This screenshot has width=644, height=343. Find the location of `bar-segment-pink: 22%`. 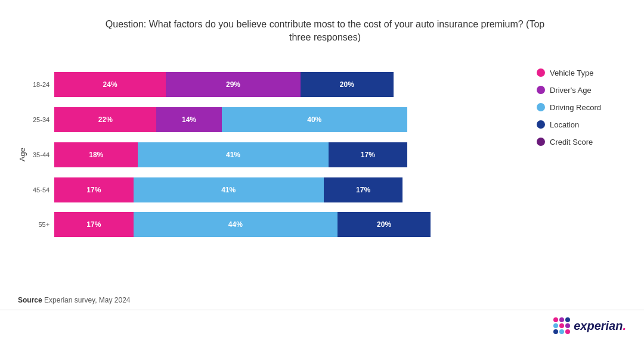

bar-segment-pink: 22% is located at coordinates (105, 120).